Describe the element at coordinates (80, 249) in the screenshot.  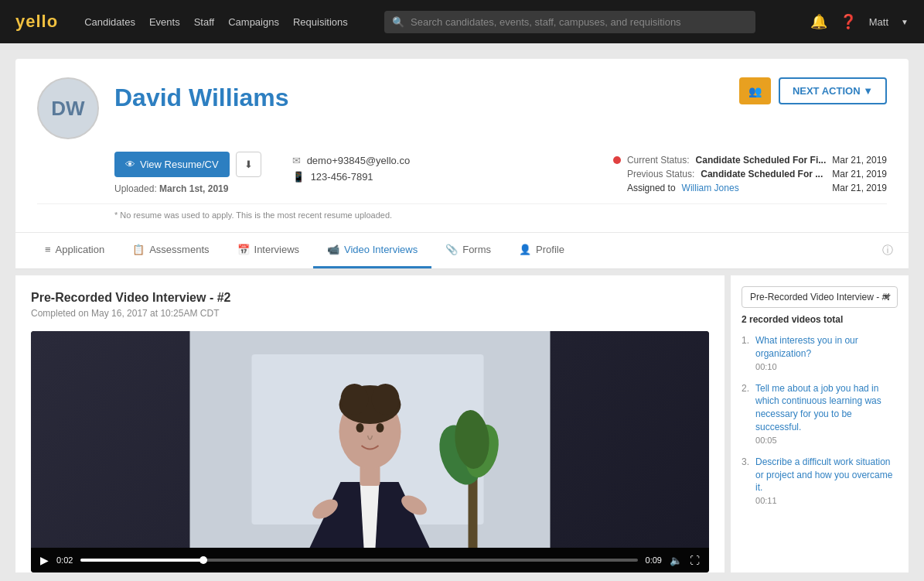
I see `application-tab-label: Application` at that location.